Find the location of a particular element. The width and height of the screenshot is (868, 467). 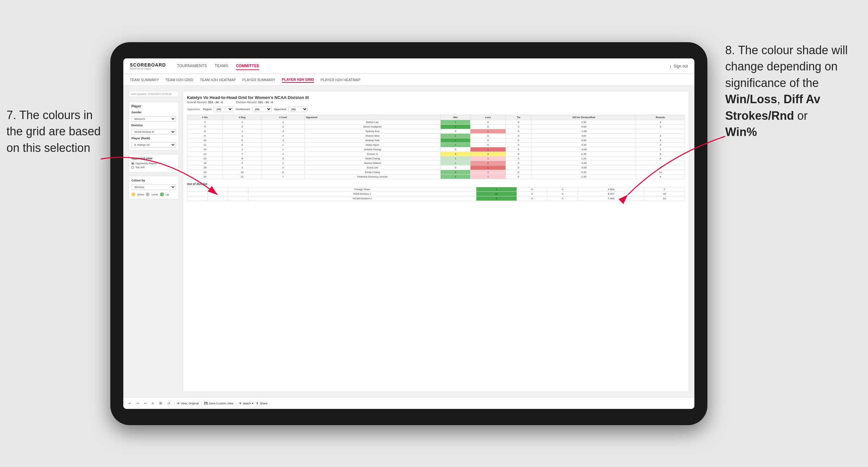

conference-filter-label: Conference is located at coordinates (243, 109).